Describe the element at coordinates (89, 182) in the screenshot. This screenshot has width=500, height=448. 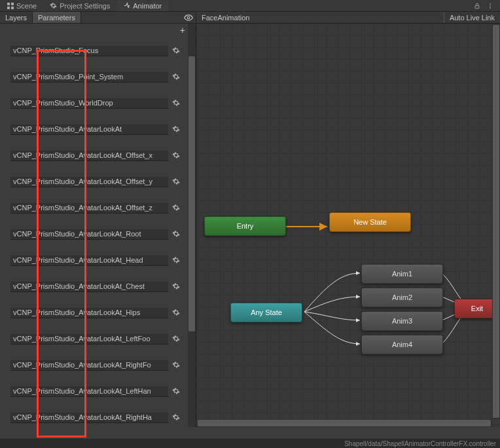
I see `parameter-name-field: vCNP_PrismStudio_AvatarLookAt_Offset_y` at that location.